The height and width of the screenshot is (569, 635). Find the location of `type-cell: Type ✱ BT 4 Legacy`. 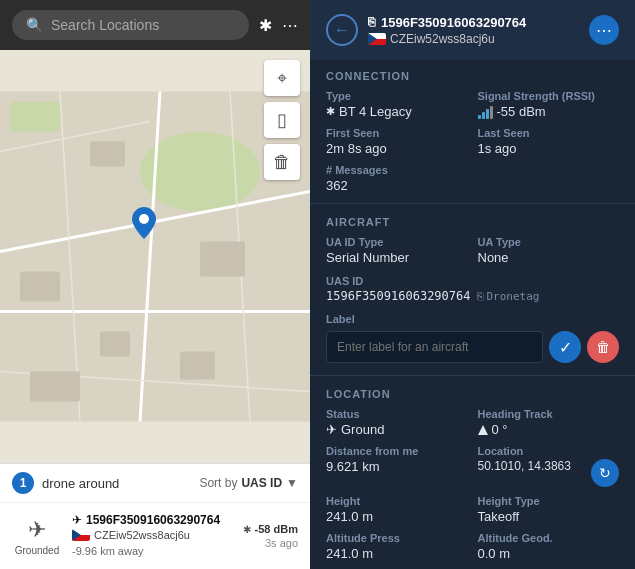

type-cell: Type ✱ BT 4 Legacy is located at coordinates (397, 104).